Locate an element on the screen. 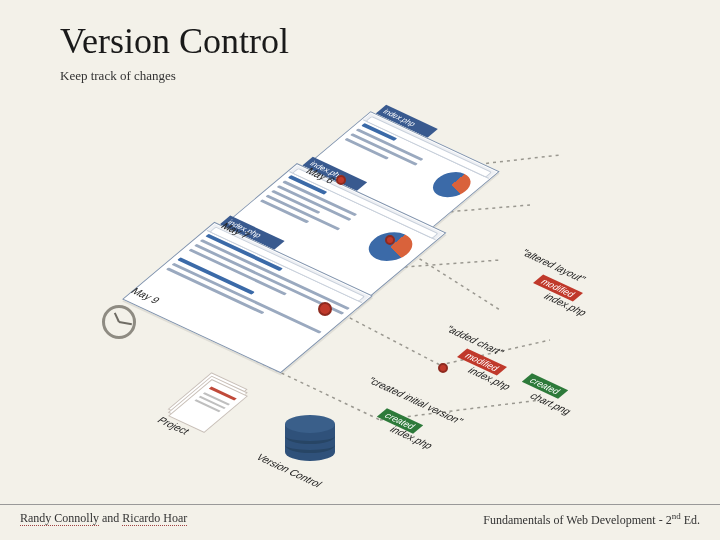 This screenshot has width=720, height=540. browser-window-may7: index.php is located at coordinates (328, 235).